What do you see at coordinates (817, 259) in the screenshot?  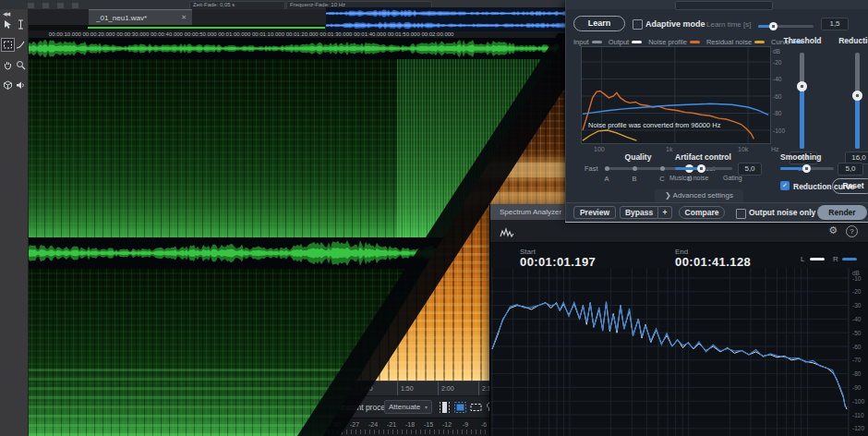 I see `left-channel-swatch` at bounding box center [817, 259].